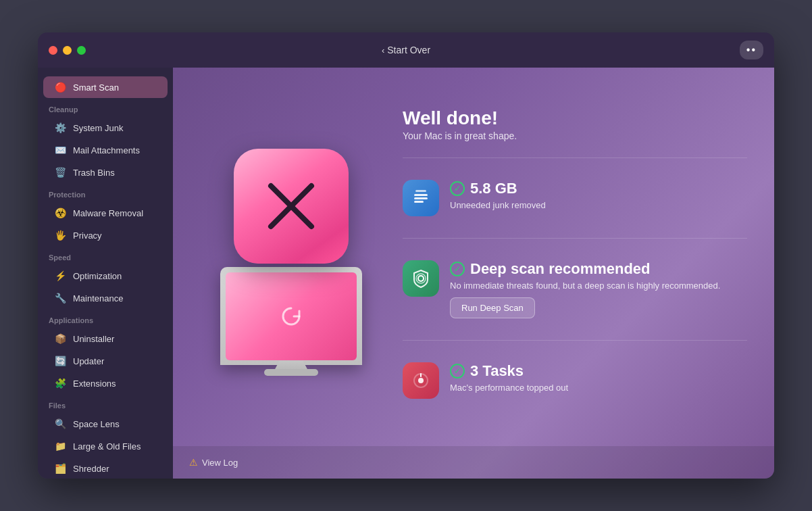 The width and height of the screenshot is (812, 511). What do you see at coordinates (60, 172) in the screenshot?
I see `trash-icon: 🗑️` at bounding box center [60, 172].